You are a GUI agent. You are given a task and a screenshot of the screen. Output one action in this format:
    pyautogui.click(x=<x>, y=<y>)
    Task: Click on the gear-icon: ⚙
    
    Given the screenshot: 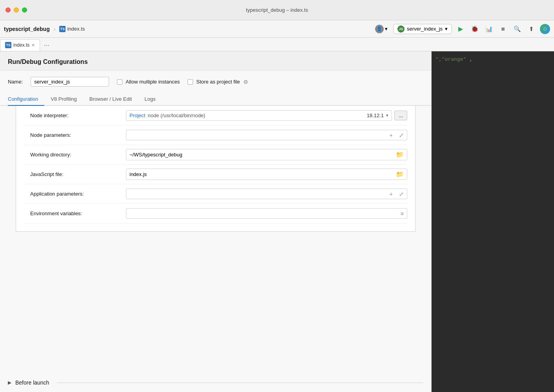 What is the action you would take?
    pyautogui.click(x=246, y=82)
    